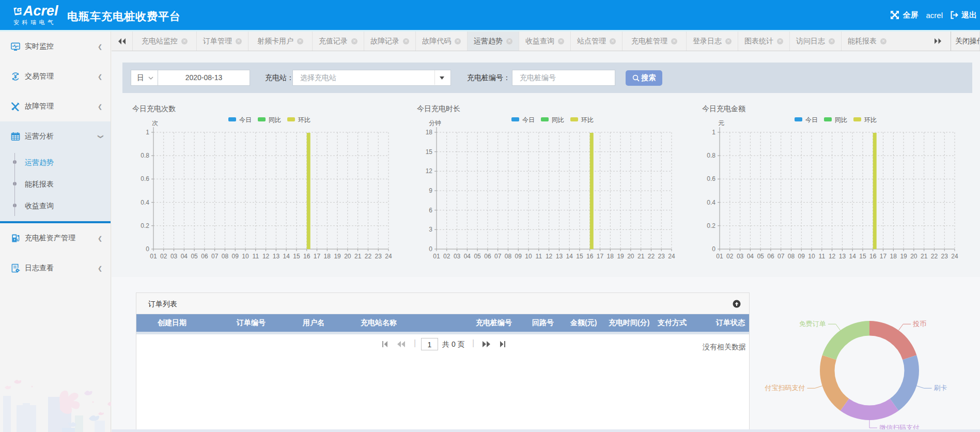  I want to click on svg-text: 免费订单, so click(813, 323).